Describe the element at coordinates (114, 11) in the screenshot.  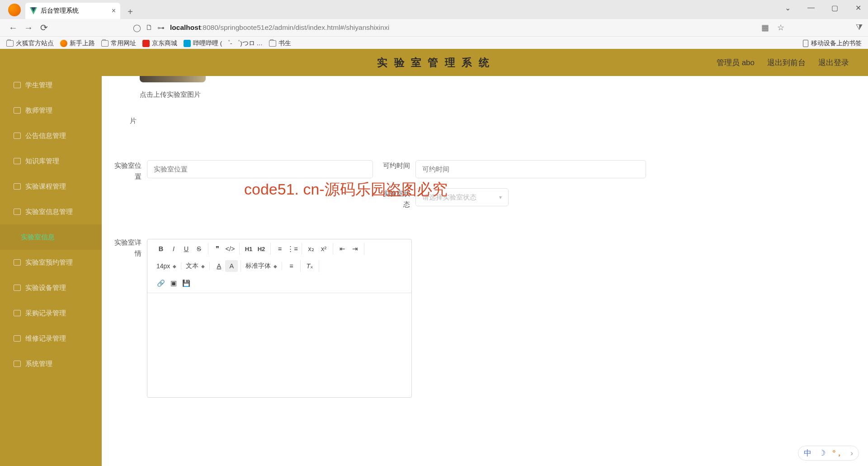
I see `tab-close-icon: ×` at that location.